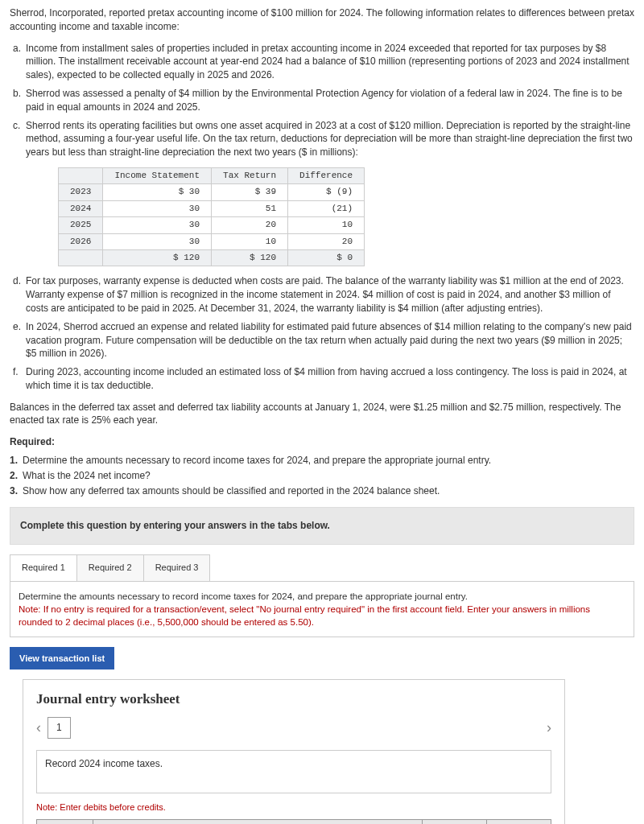  I want to click on je-page-1: 1, so click(60, 727).